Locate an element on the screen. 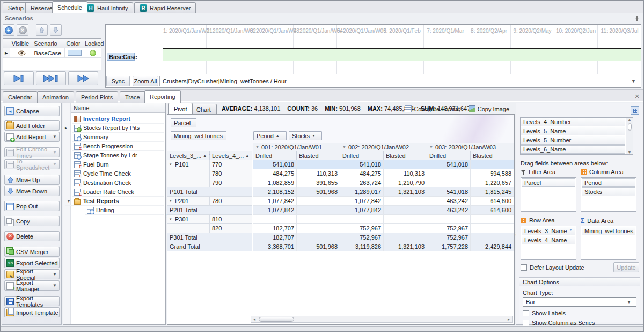  row-area-box: Levels_3_Name Levels_4_Name is located at coordinates (548, 243).